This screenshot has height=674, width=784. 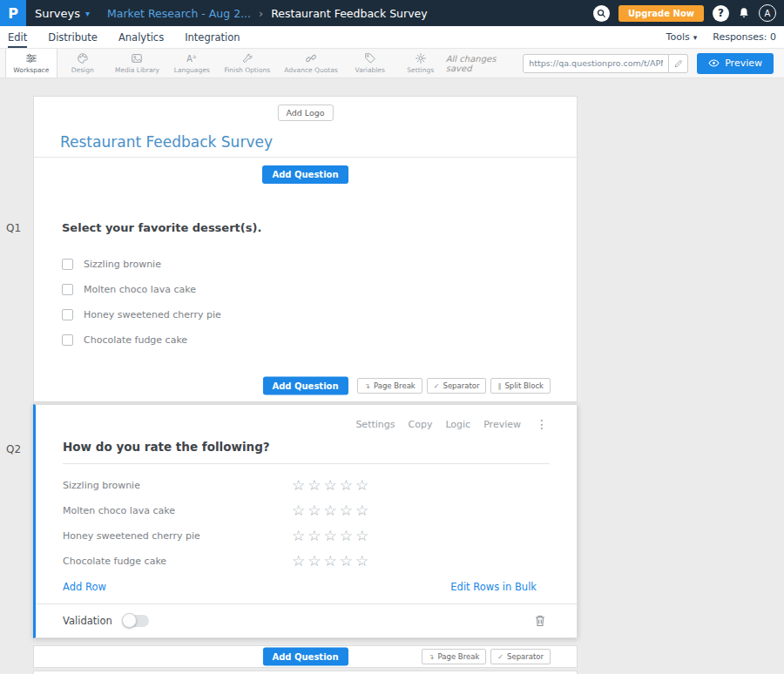 What do you see at coordinates (458, 425) in the screenshot?
I see `question-action-link: Logic` at bounding box center [458, 425].